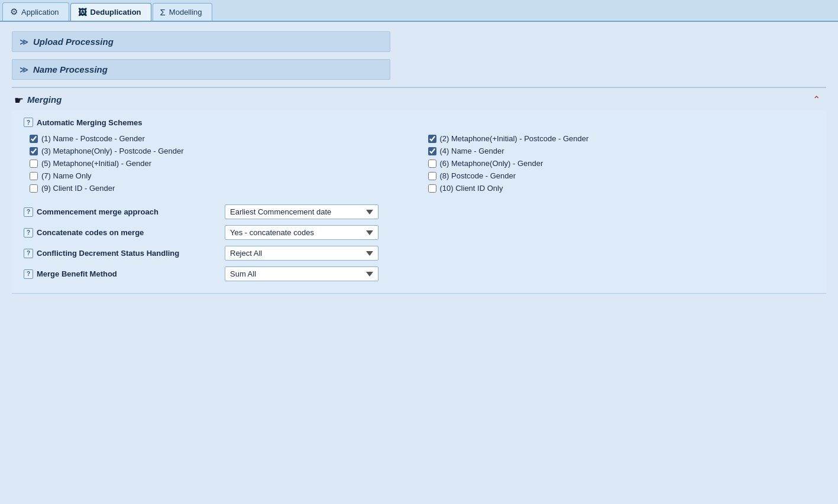 The width and height of the screenshot is (838, 504). What do you see at coordinates (118, 233) in the screenshot?
I see `concatenate-codes-label: ? Concatenate codes on merge` at bounding box center [118, 233].